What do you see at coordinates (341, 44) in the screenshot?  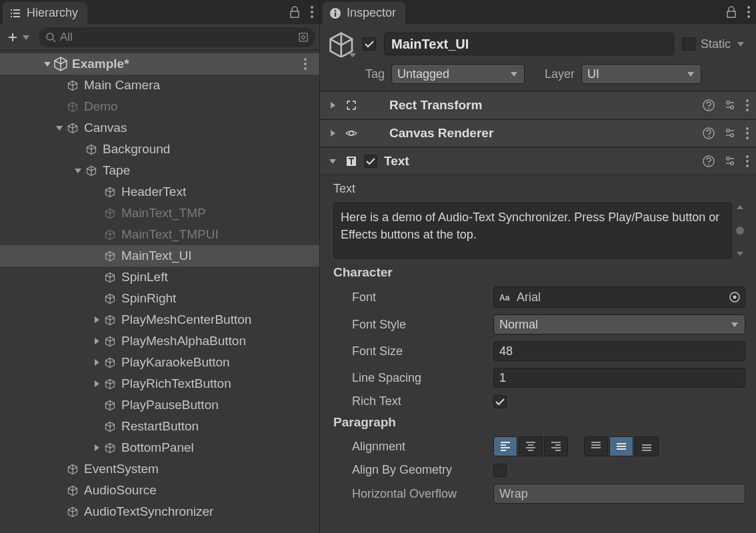 I see `object-type-icon` at bounding box center [341, 44].